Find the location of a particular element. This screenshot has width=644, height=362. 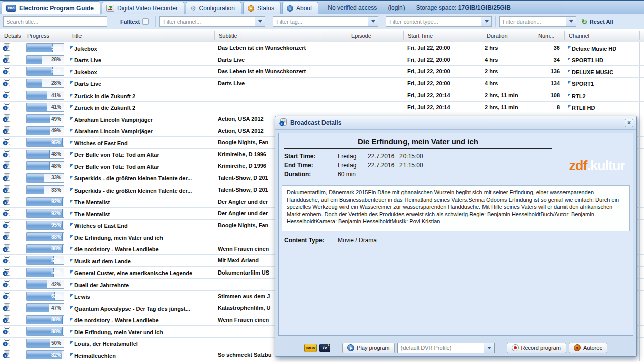

progress-bar: 42% is located at coordinates (45, 284).